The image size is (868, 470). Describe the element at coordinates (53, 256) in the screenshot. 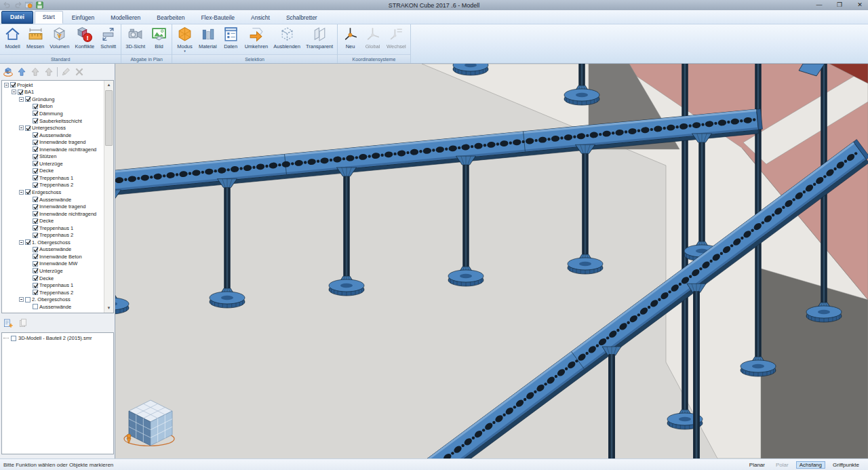

I see `tree-item: Innenwände Beton` at that location.